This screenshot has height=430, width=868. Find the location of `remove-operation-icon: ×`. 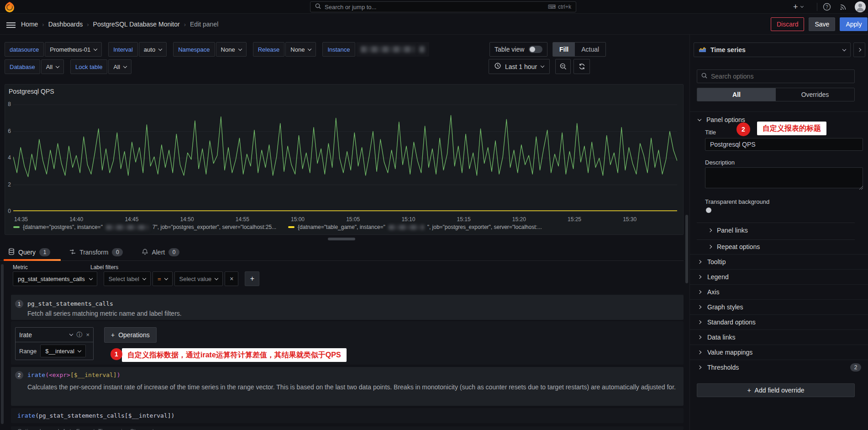

remove-operation-icon: × is located at coordinates (88, 334).